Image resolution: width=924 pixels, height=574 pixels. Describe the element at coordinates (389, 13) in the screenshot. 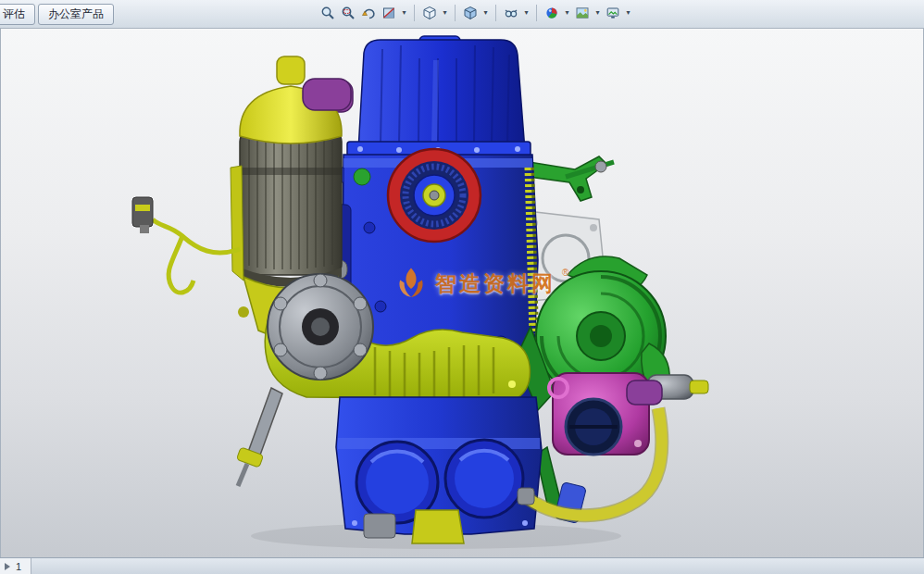

I see `section-view-icon` at that location.